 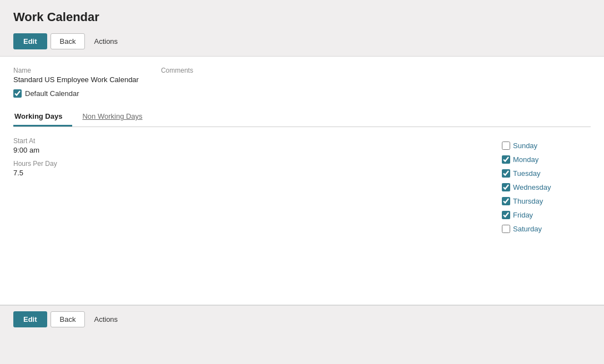 I want to click on day-label-monday: Monday, so click(x=526, y=160).